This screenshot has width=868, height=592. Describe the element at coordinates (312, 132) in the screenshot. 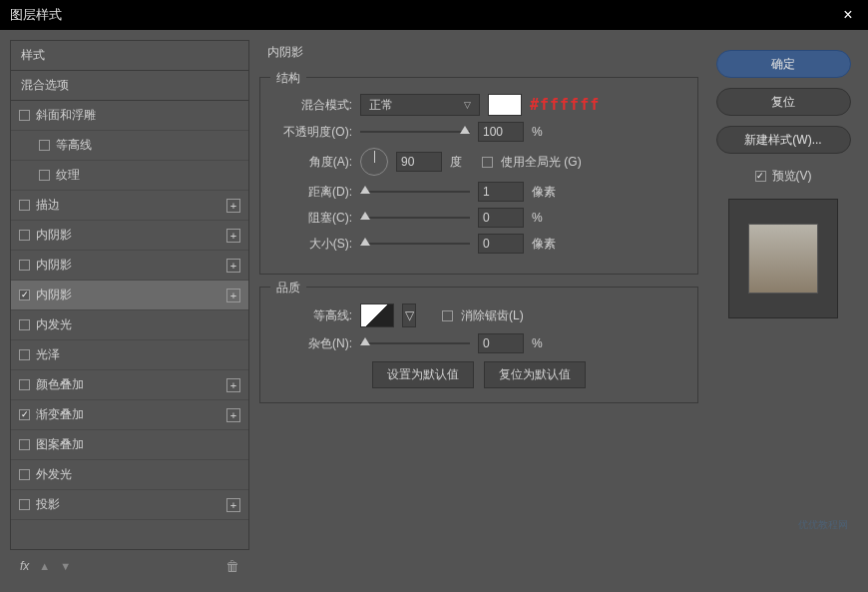

I see `opacity-label: 不透明度(O):` at that location.